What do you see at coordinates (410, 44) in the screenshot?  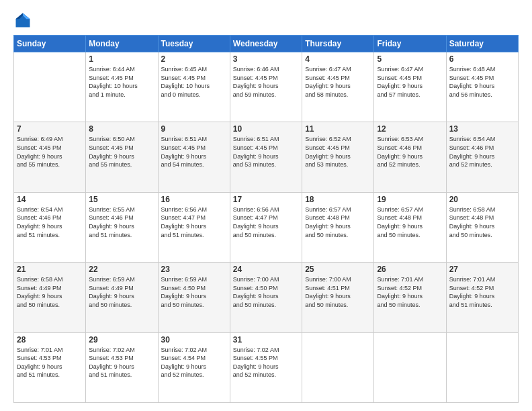 I see `calendar-header-friday: Friday` at bounding box center [410, 44].